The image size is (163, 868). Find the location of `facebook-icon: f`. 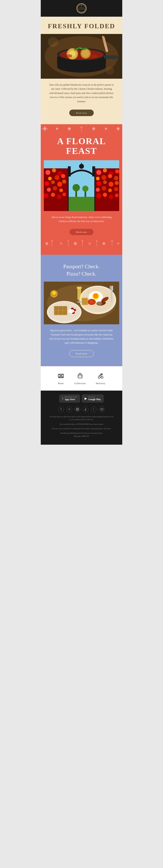

facebook-icon: f is located at coordinates (94, 409).